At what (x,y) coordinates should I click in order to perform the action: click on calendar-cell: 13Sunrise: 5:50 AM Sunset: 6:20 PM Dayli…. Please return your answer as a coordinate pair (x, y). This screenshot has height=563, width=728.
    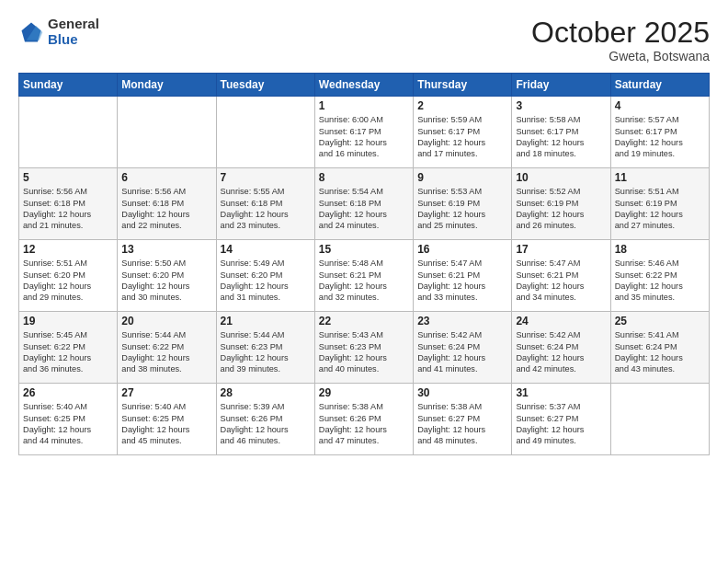
    Looking at the image, I should click on (167, 276).